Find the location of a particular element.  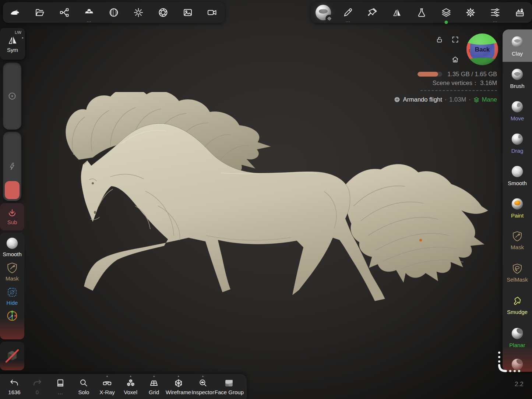

tool-selmask: SelMask is located at coordinates (517, 272).